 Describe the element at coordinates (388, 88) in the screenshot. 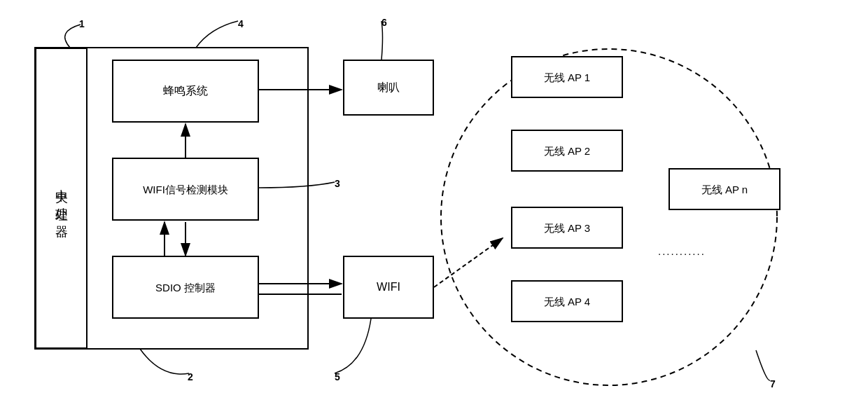

I see `speaker-box: 喇叭` at that location.